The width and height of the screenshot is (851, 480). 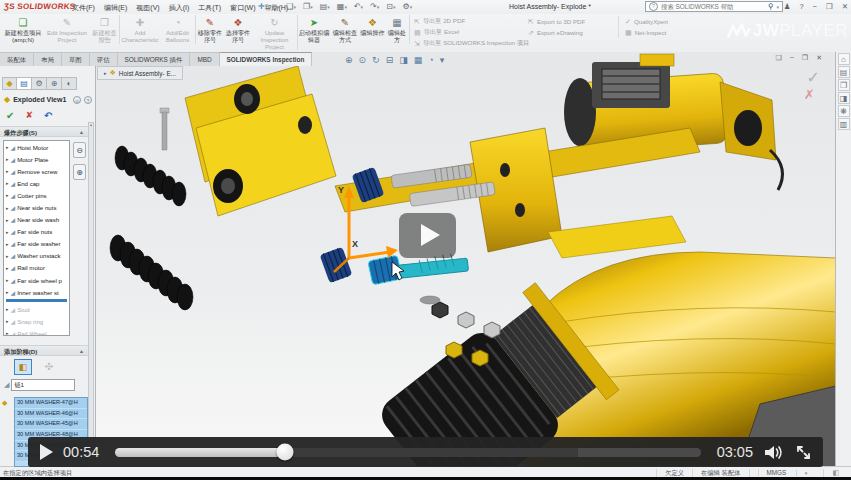 I want to click on ribbon-button: ➤ 启动模拟编辑器, so click(x=314, y=30).